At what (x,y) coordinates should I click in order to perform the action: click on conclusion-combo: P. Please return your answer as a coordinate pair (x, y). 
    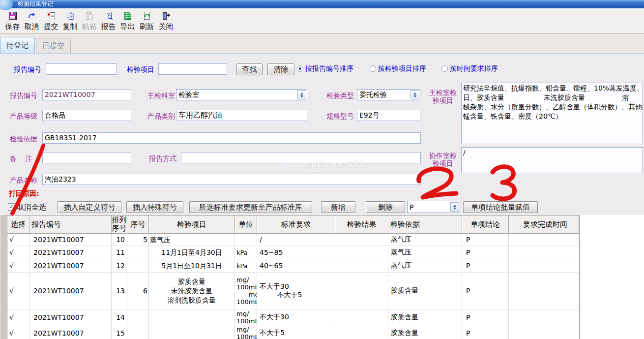
    Looking at the image, I should click on (434, 207).